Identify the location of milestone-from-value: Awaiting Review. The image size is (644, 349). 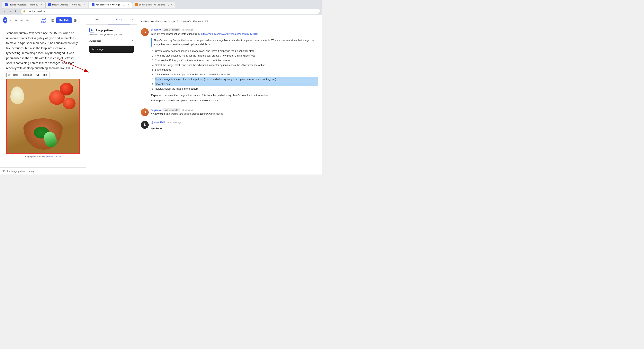
(192, 22).